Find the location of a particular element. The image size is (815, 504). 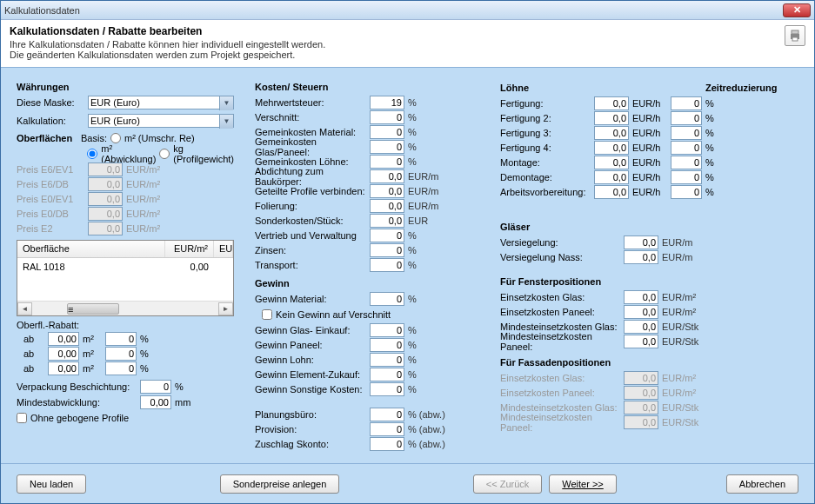

table-scrollbar: ◄ ≡ ► is located at coordinates (125, 308).